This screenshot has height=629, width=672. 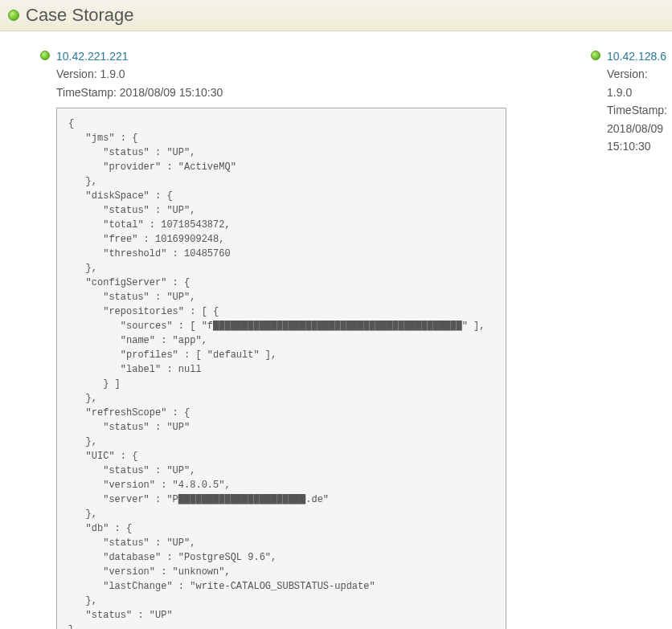 I want to click on node-meta: 10.42.128.6 Version: 1.9.0 TimeStamp: 20…, so click(x=637, y=101).